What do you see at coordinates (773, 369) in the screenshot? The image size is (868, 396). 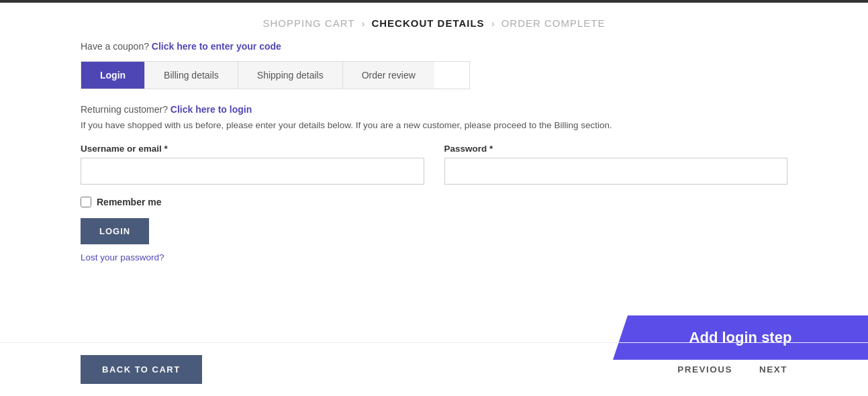 I see `next-button: NEXT` at bounding box center [773, 369].